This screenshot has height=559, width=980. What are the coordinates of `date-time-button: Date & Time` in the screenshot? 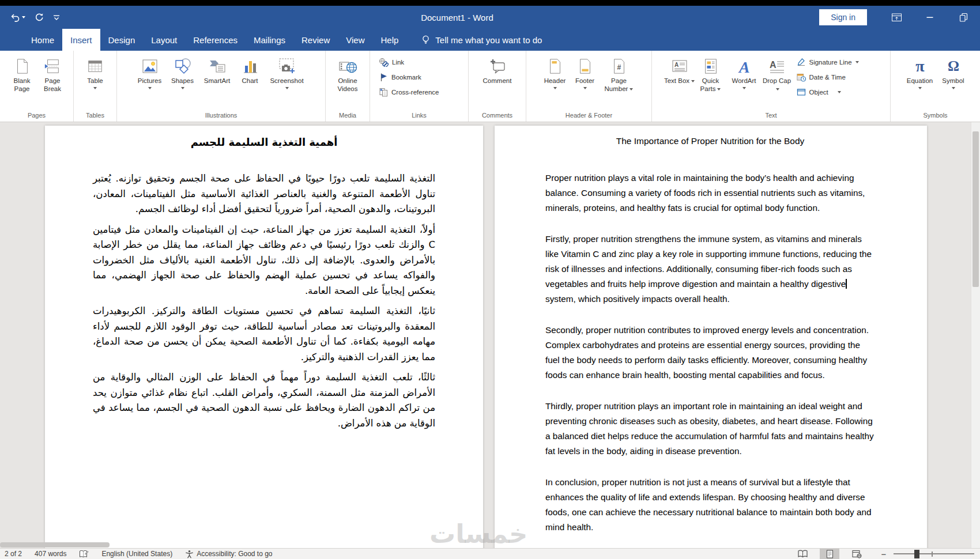 It's located at (838, 77).